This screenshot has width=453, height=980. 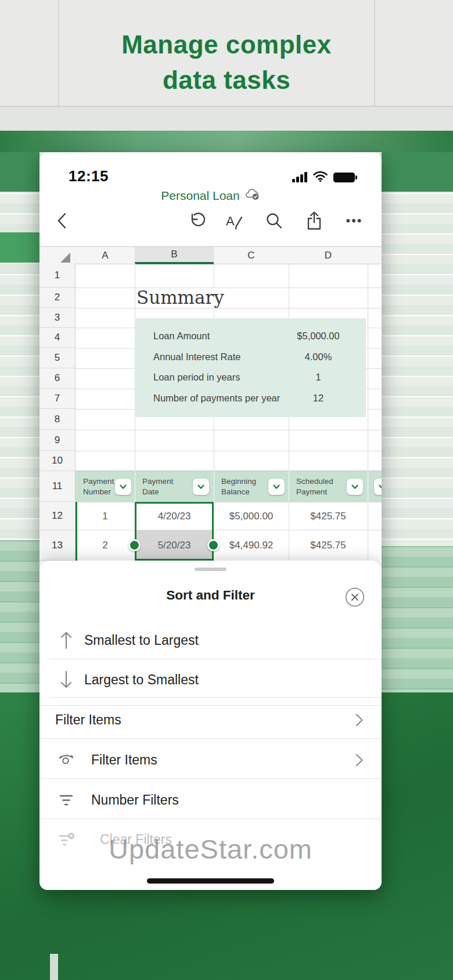 I want to click on menu-item-filter-items-preview: Filter Items, so click(x=210, y=760).